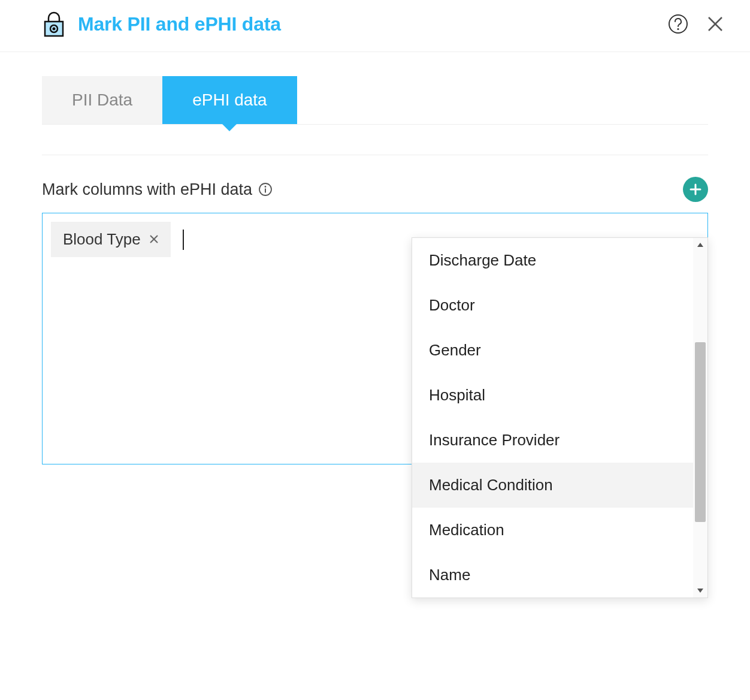 The width and height of the screenshot is (750, 700). What do you see at coordinates (695, 189) in the screenshot?
I see `add-button` at bounding box center [695, 189].